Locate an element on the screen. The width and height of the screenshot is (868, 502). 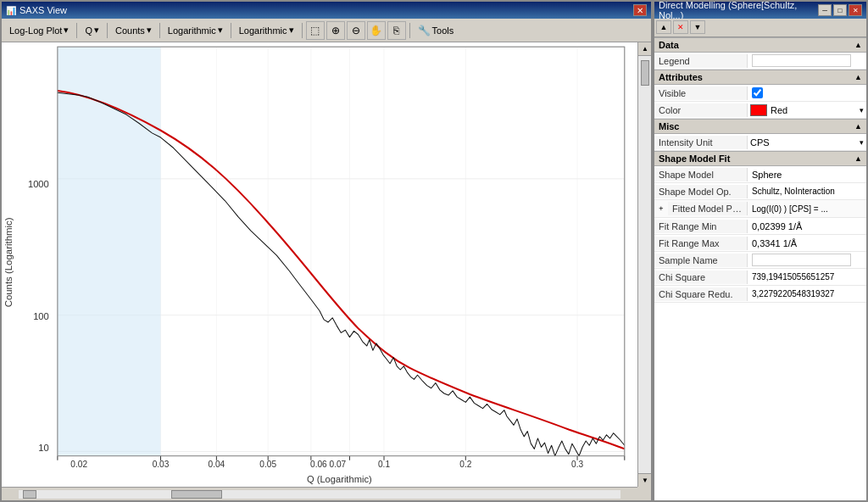
intensity-unit-label: Intensity Unit is located at coordinates (701, 142).